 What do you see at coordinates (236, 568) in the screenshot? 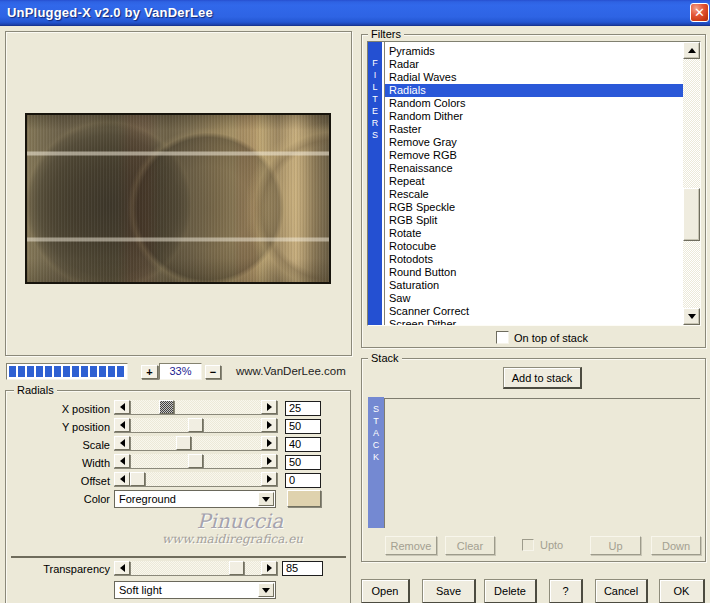
I see `transparency-slider-thumb` at bounding box center [236, 568].